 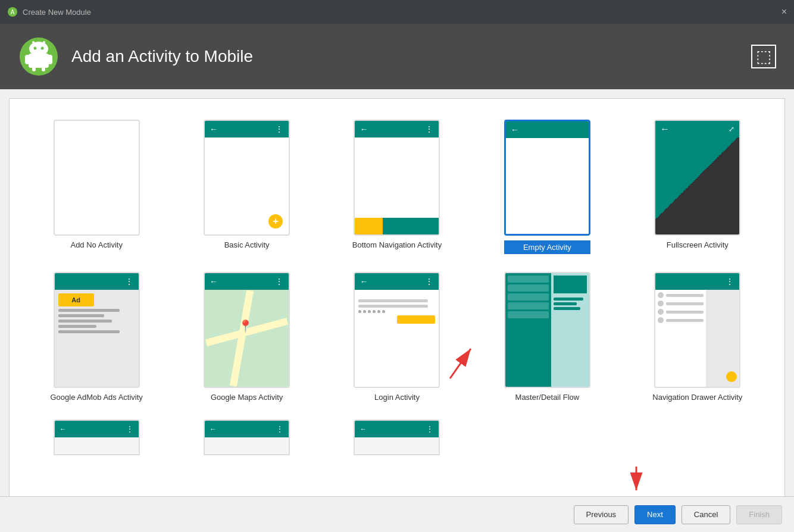 I want to click on bottom-nav-label: Bottom Navigation Activity, so click(x=397, y=245).